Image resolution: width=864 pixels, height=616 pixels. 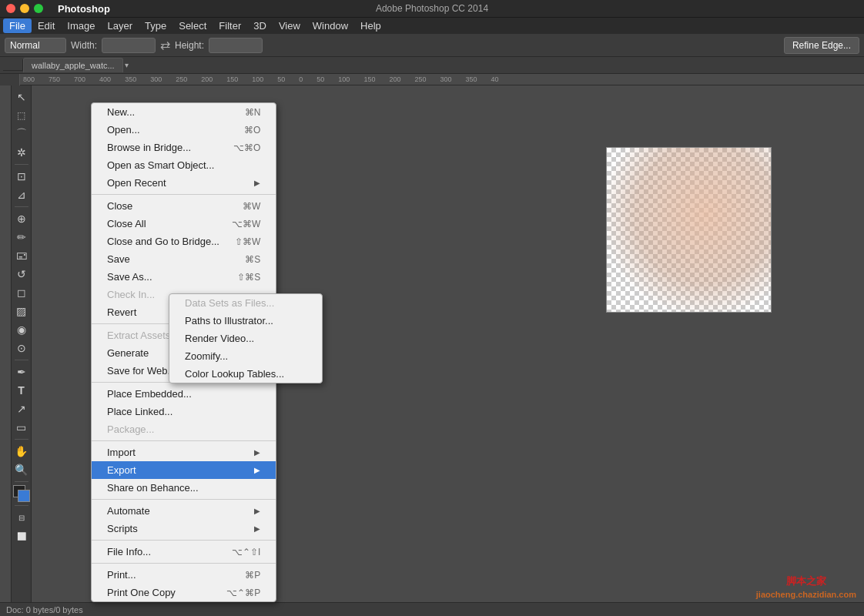 I want to click on file-menu-item-export: Export▶, so click(x=183, y=470).